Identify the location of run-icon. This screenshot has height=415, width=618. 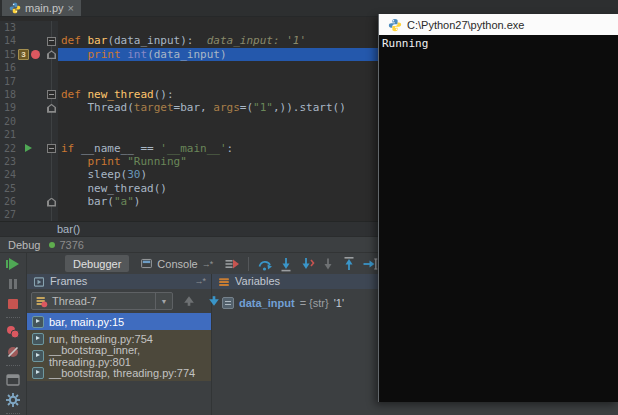
(28, 148).